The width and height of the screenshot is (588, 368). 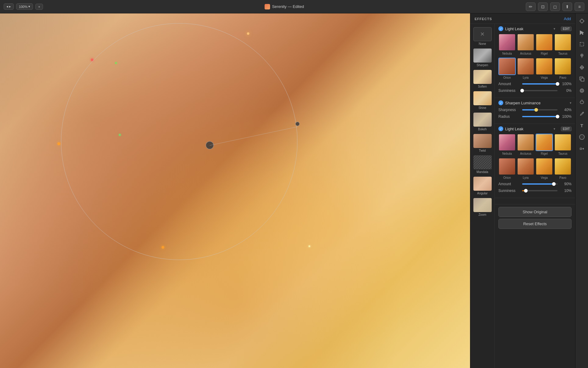 I want to click on reset-effects-btn: Reset Effects, so click(x=535, y=224).